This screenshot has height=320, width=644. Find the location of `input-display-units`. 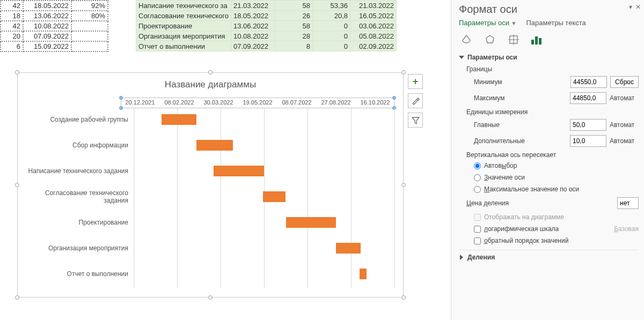

input-display-units is located at coordinates (628, 203).